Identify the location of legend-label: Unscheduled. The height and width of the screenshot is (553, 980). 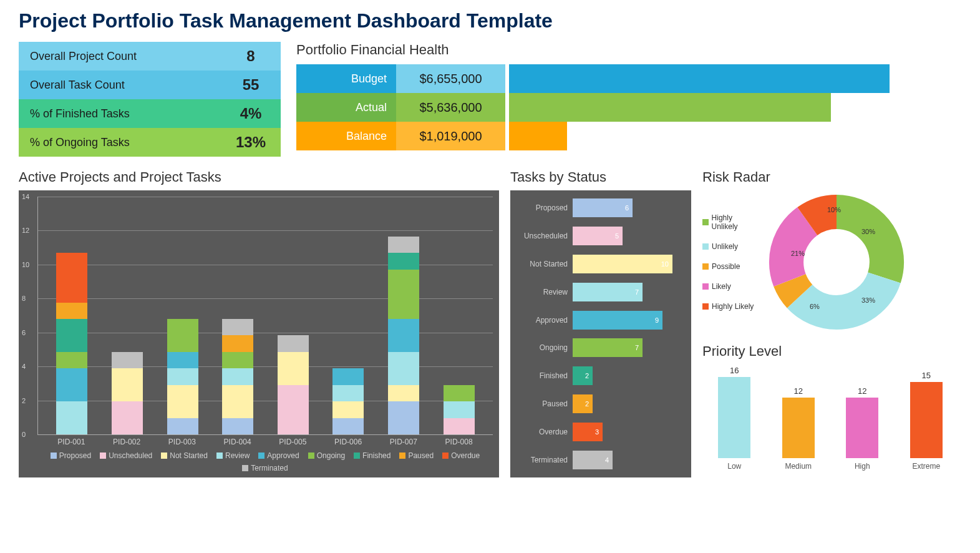
(130, 456).